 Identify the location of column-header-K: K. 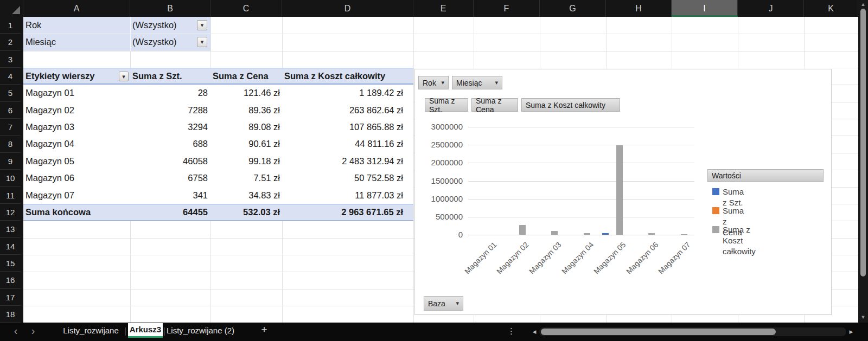
(831, 9).